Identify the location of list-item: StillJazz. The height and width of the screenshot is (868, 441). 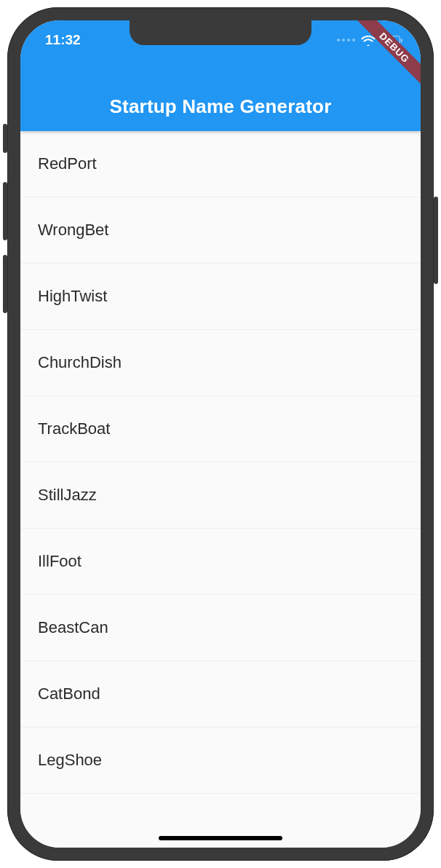
(220, 495).